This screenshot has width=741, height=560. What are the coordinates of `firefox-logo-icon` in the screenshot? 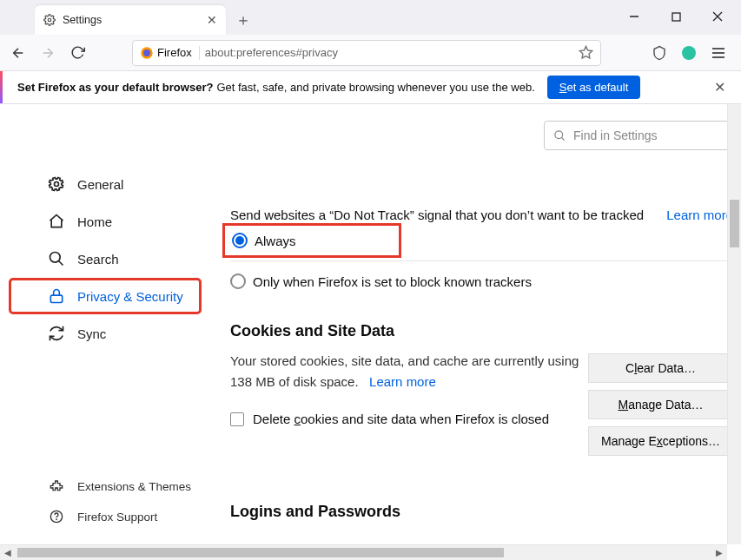 It's located at (147, 53).